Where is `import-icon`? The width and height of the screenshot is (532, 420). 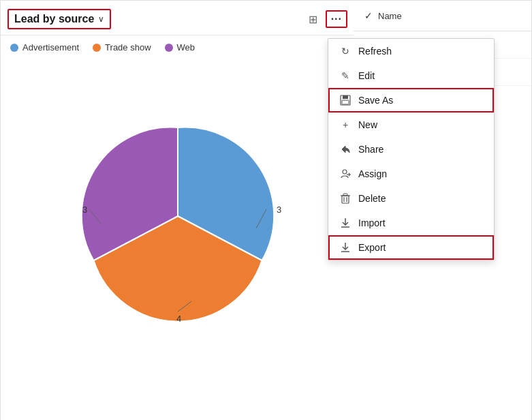 import-icon is located at coordinates (345, 223).